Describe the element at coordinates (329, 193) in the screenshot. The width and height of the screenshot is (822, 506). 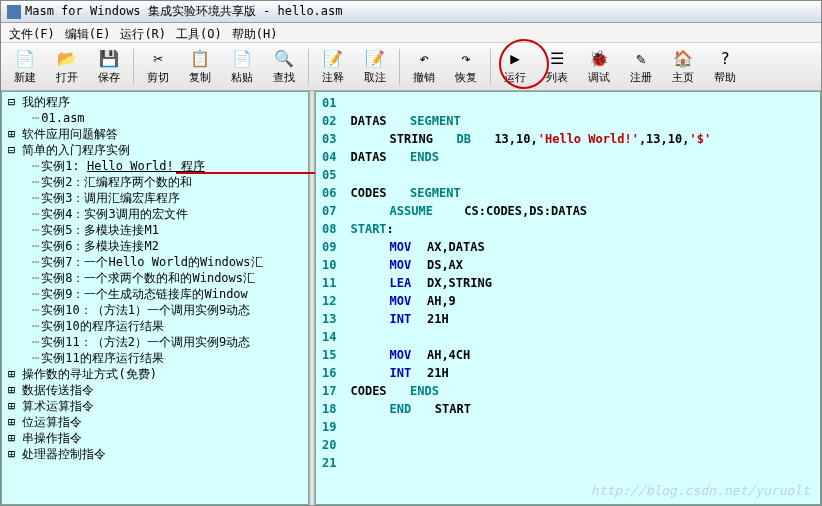
I see `line-number: 06` at that location.